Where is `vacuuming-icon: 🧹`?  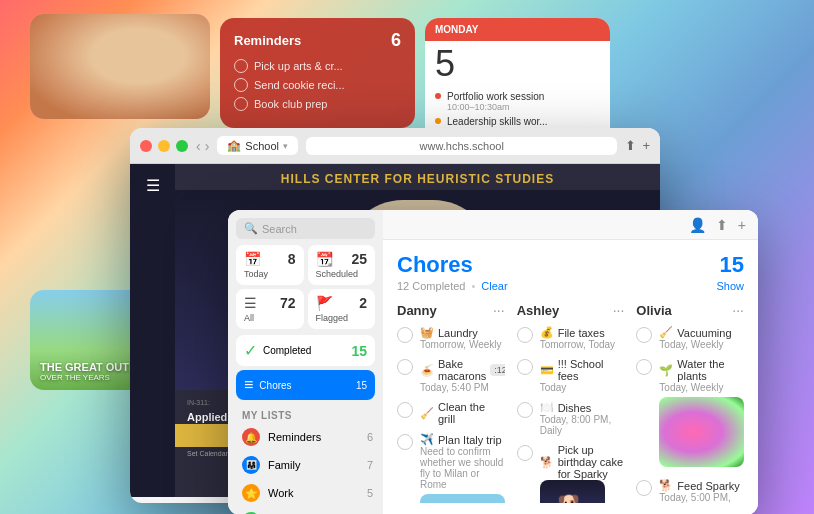 vacuuming-icon: 🧹 is located at coordinates (666, 332).